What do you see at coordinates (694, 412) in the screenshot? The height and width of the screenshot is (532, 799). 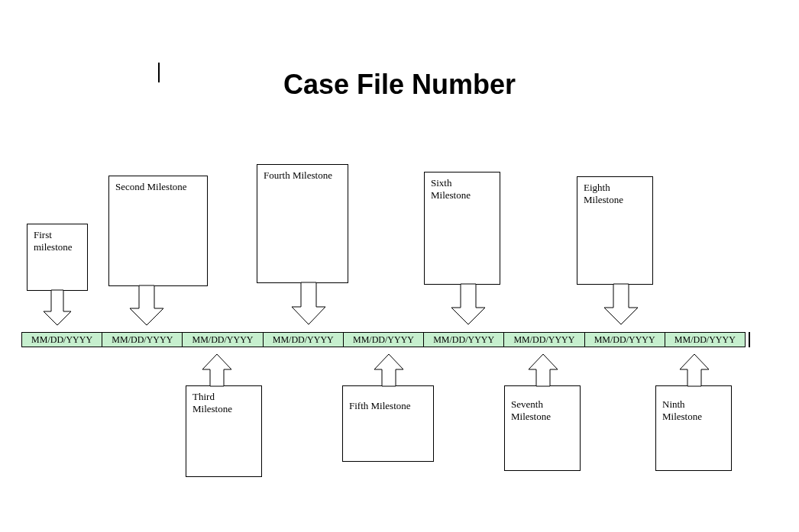 I see `callout-ninth-milestone: Ninth Milestone` at bounding box center [694, 412].